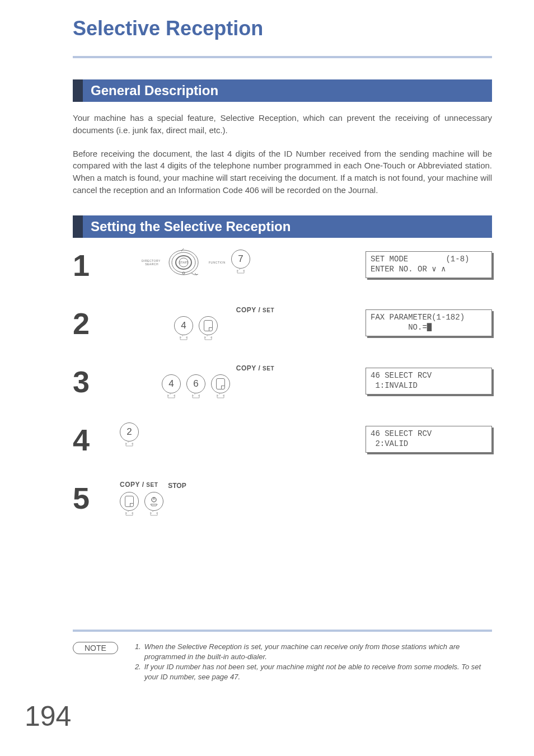  What do you see at coordinates (95, 264) in the screenshot?
I see `step-number: 1` at bounding box center [95, 264].